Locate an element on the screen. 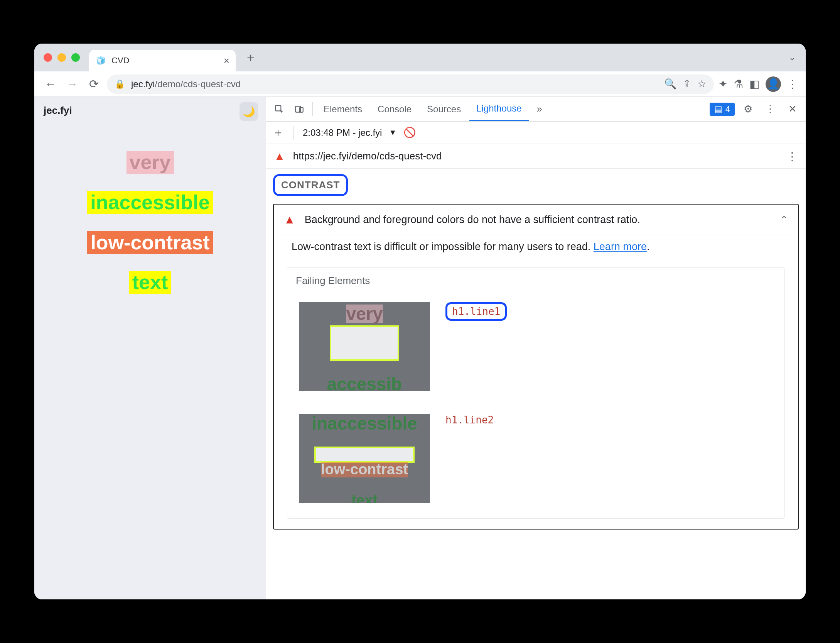  more-tabs-button: » is located at coordinates (540, 109).